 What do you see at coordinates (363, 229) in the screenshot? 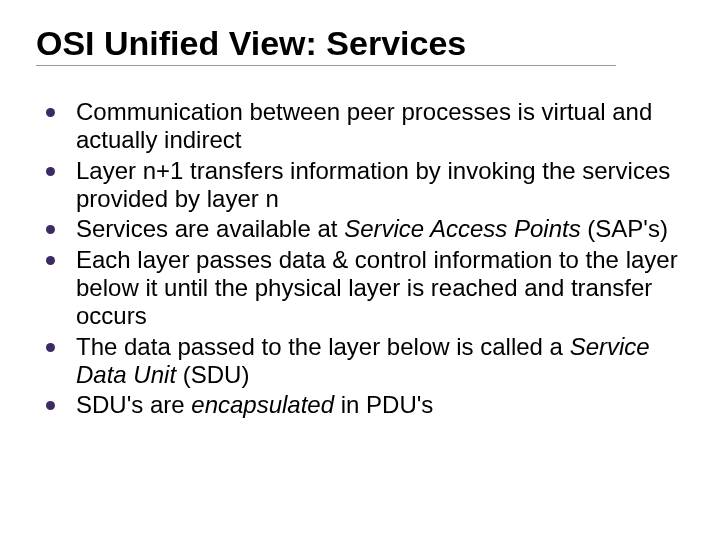
I see `list-item: Services are available at Service Access…` at bounding box center [363, 229].